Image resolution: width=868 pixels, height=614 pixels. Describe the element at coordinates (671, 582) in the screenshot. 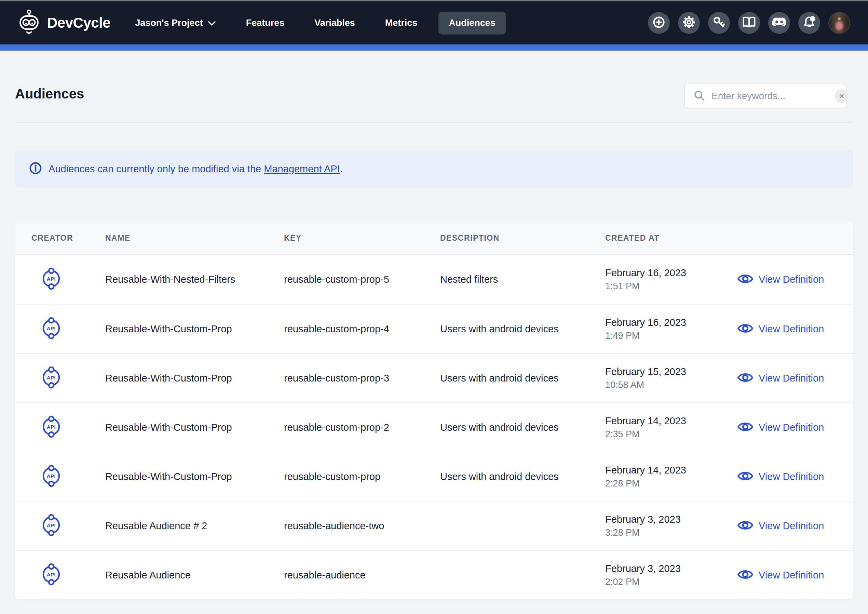

I see `created-time: 2:02 PM` at that location.